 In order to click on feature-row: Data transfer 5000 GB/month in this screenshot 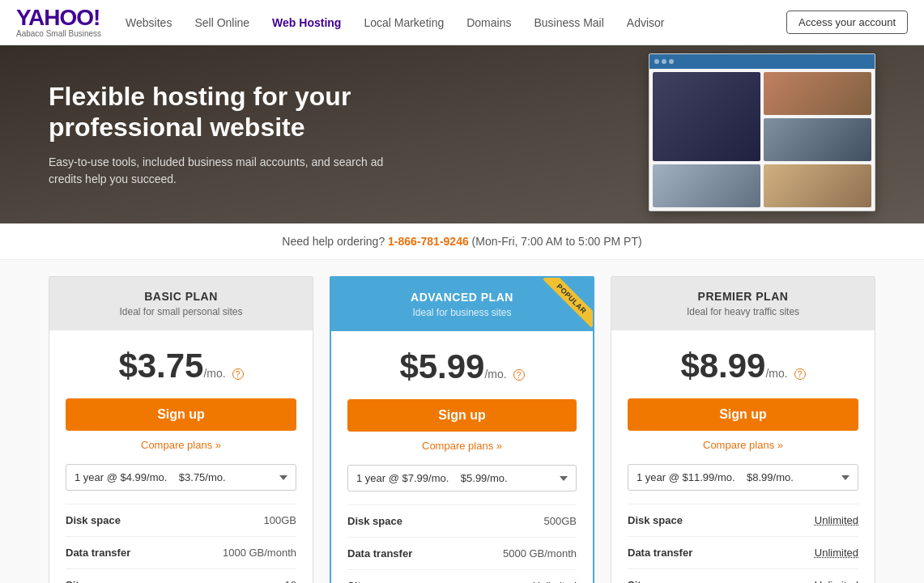, I will do `click(462, 554)`.